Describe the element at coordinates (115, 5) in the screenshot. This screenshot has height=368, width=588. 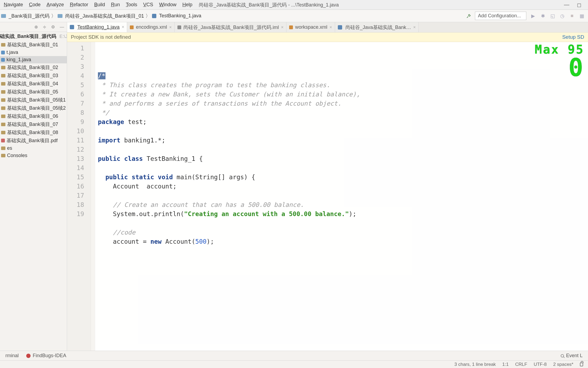
I see `menu-run: Run` at that location.